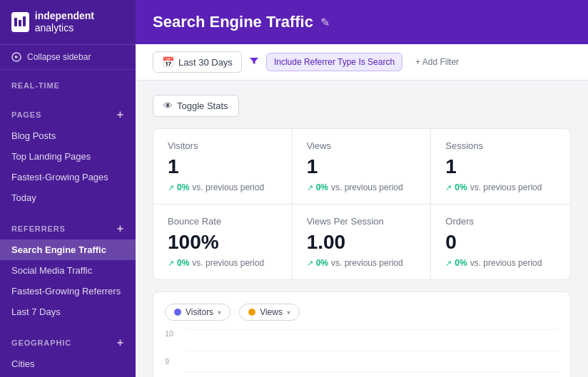 This screenshot has height=377, width=588. What do you see at coordinates (68, 271) in the screenshot?
I see `sidebar-item-social-media-traffic: Social Media Traffic` at bounding box center [68, 271].